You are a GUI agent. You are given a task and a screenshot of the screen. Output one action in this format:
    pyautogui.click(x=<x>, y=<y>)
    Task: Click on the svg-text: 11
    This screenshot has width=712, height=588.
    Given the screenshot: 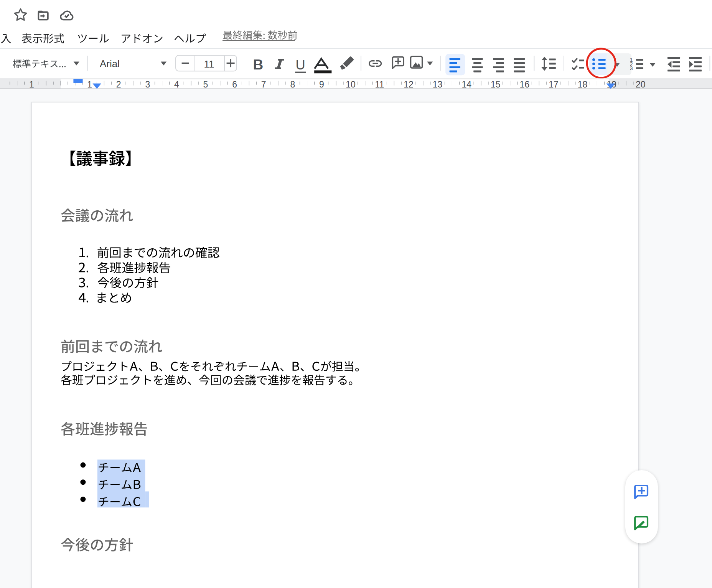 What is the action you would take?
    pyautogui.click(x=379, y=84)
    